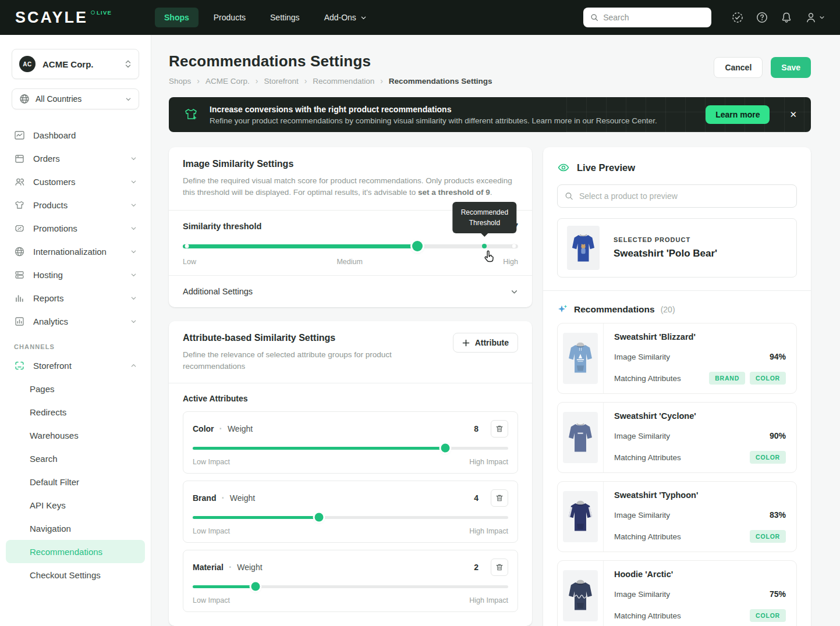 The width and height of the screenshot is (840, 626). Describe the element at coordinates (229, 17) in the screenshot. I see `nav-products: Products` at that location.